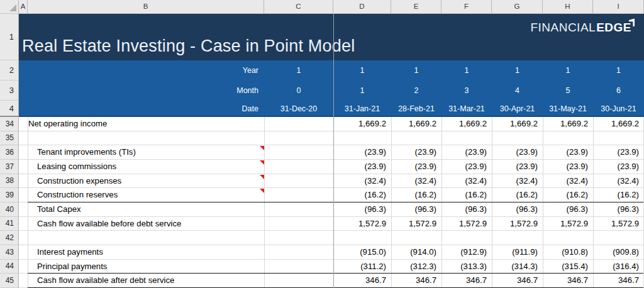 The height and width of the screenshot is (288, 644). I want to click on column-header-F: F, so click(467, 7).